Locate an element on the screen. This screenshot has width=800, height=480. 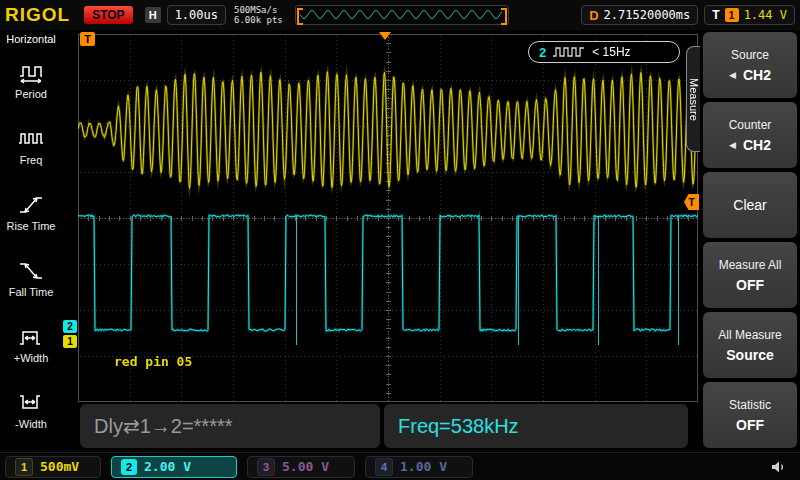
menu-statistic-button: Statistic OFF is located at coordinates (750, 415).